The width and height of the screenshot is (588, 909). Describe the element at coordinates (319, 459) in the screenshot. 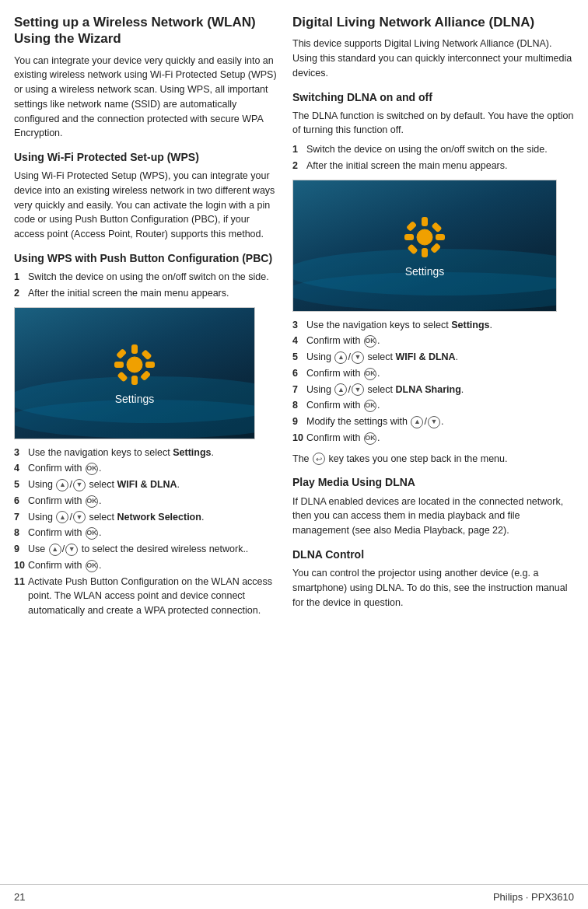

I see `back-icon: ↩` at that location.